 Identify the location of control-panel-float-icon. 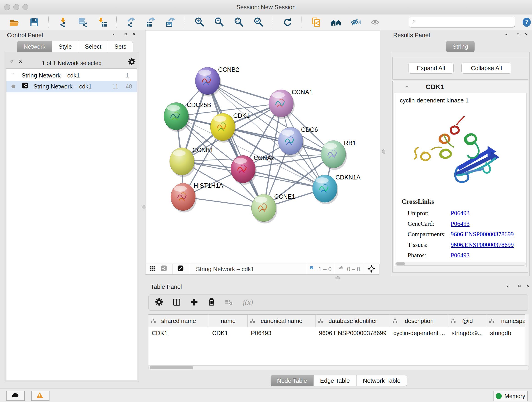
(127, 36).